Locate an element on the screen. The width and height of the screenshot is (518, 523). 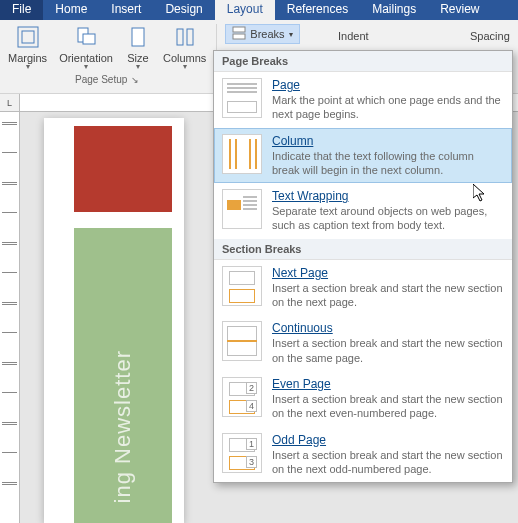
tab-selector: L is located at coordinates (10, 103).